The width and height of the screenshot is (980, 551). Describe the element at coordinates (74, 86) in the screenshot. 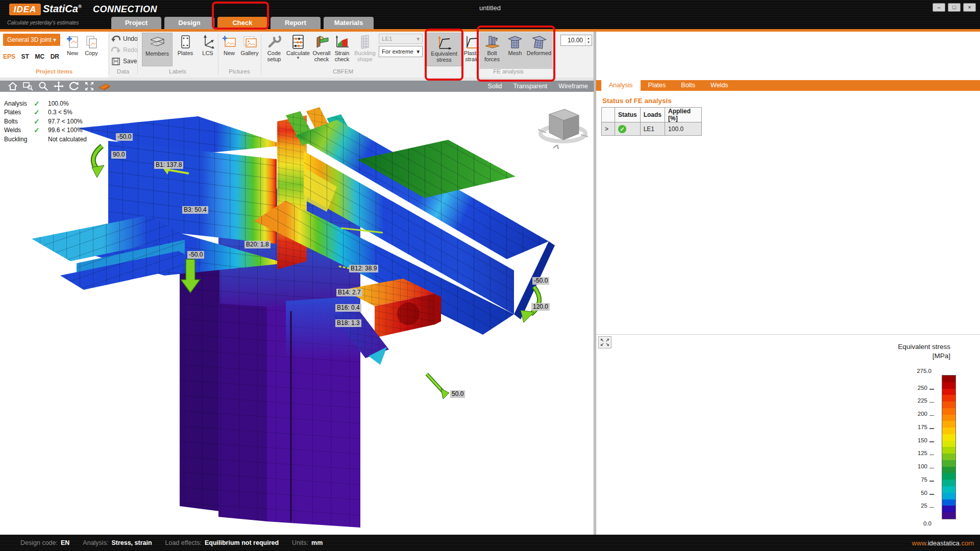

I see `rotate-button` at that location.